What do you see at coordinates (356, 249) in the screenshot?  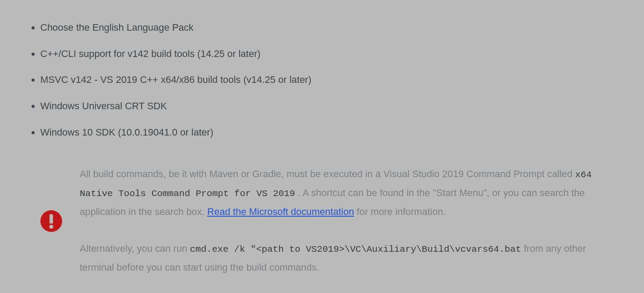 I see `code-inline: cmd.exe /k "<path to VS2019>\VC\Auxiliar…` at bounding box center [356, 249].